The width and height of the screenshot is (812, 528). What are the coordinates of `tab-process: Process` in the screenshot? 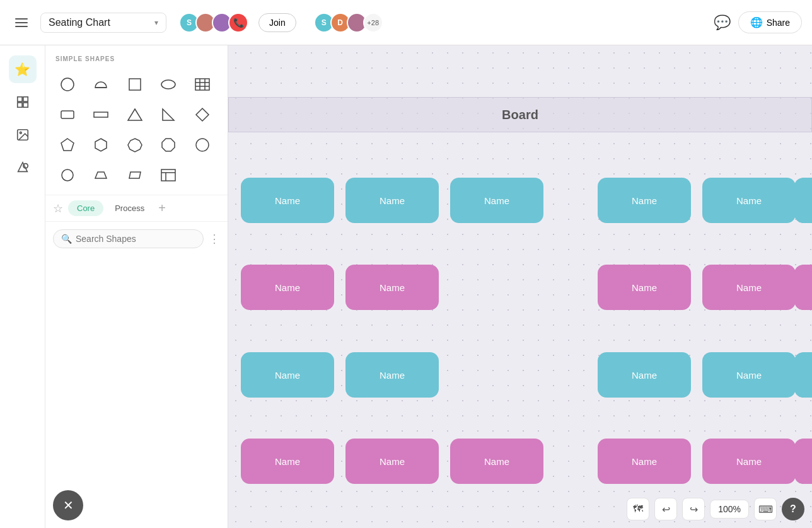 It's located at (130, 208).